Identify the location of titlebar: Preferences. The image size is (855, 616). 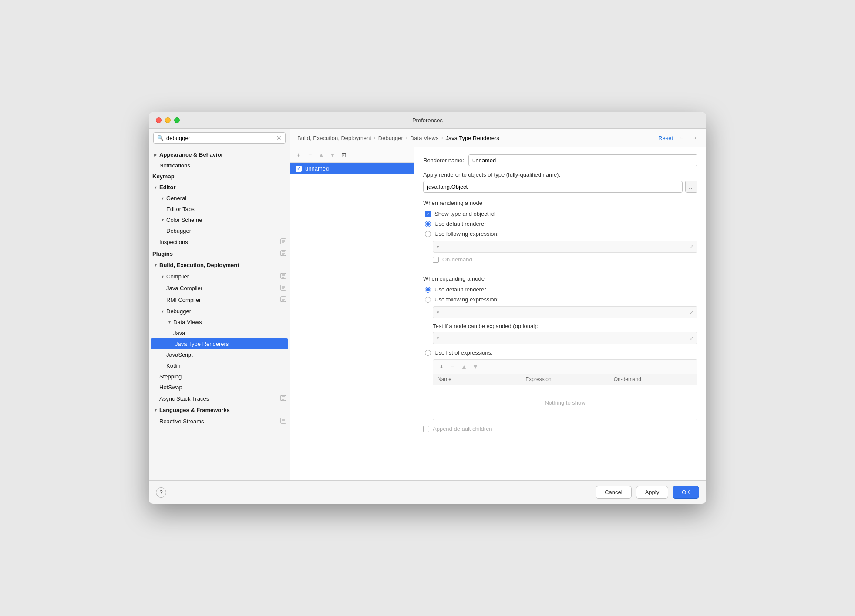
(428, 121).